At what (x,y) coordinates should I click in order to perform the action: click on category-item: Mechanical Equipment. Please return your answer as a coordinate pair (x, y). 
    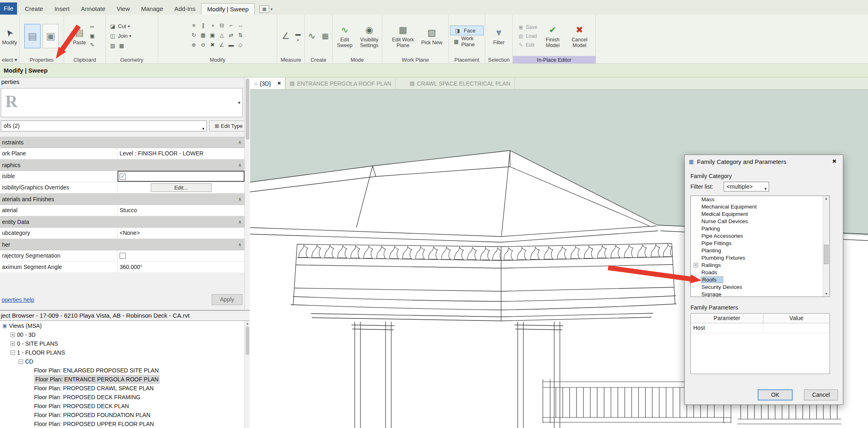
    Looking at the image, I should click on (760, 207).